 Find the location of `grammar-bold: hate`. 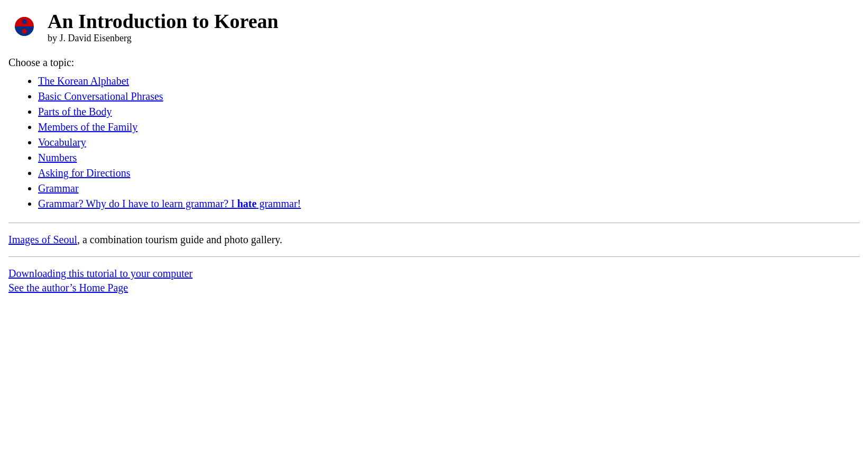

grammar-bold: hate is located at coordinates (247, 204).